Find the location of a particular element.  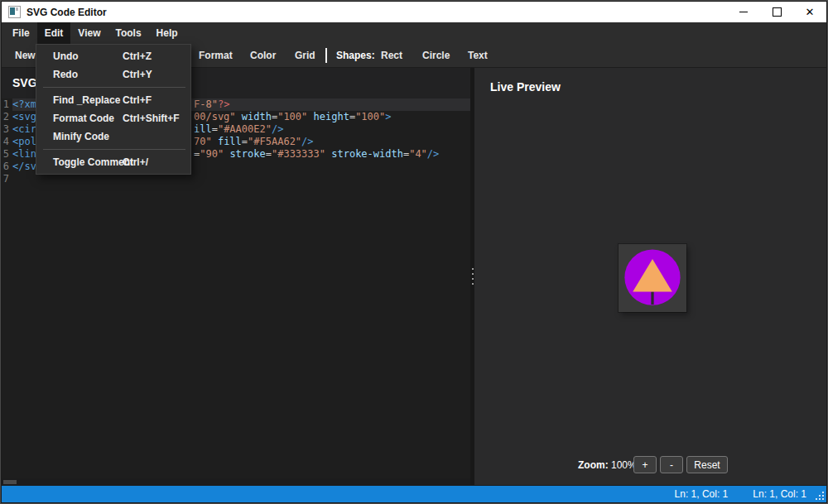

editor-horizontal-scrollbar is located at coordinates (236, 482).